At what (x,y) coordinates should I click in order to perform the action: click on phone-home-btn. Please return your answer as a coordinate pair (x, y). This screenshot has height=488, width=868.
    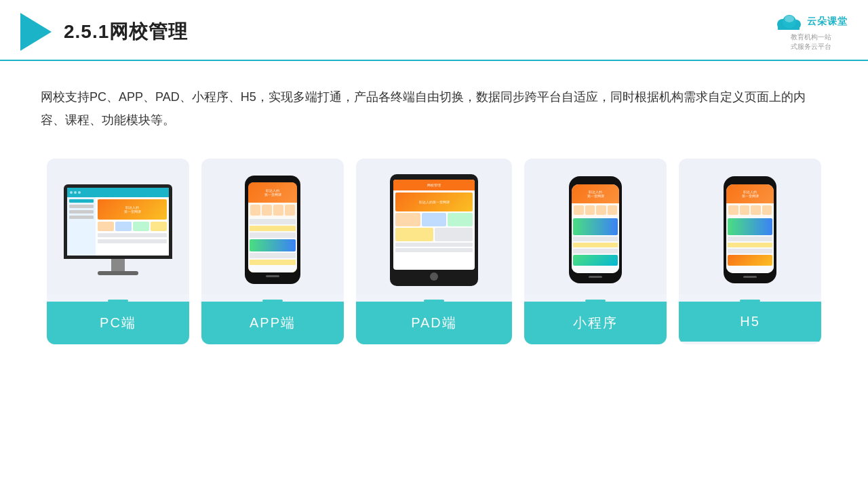
    Looking at the image, I should click on (273, 277).